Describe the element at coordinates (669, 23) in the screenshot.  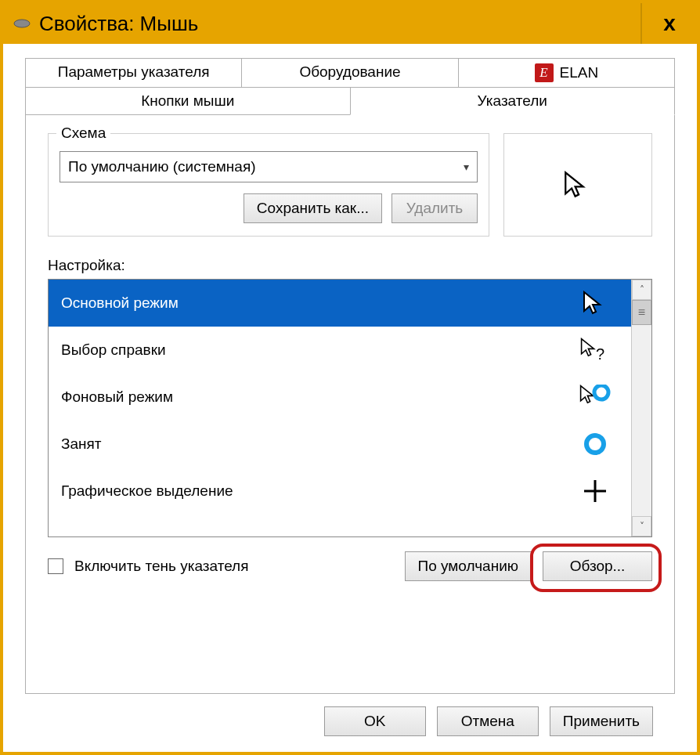
I see `close-button: x` at that location.